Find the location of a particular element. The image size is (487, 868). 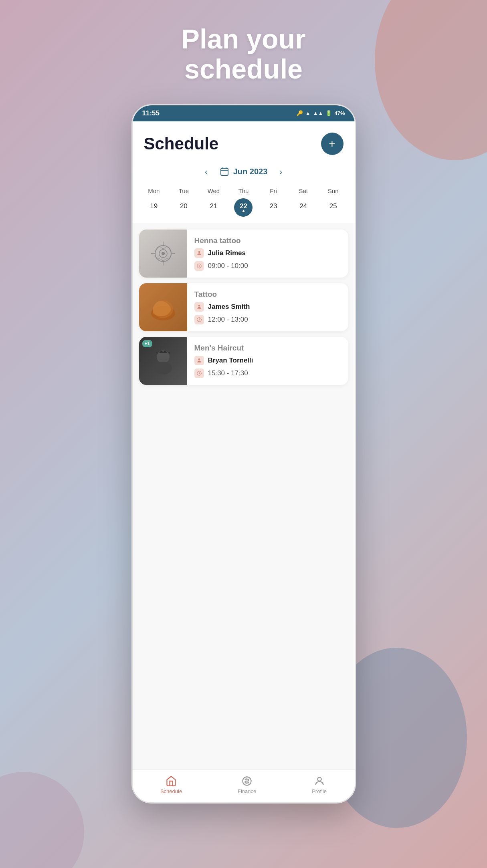

date-20: 20 is located at coordinates (184, 207).